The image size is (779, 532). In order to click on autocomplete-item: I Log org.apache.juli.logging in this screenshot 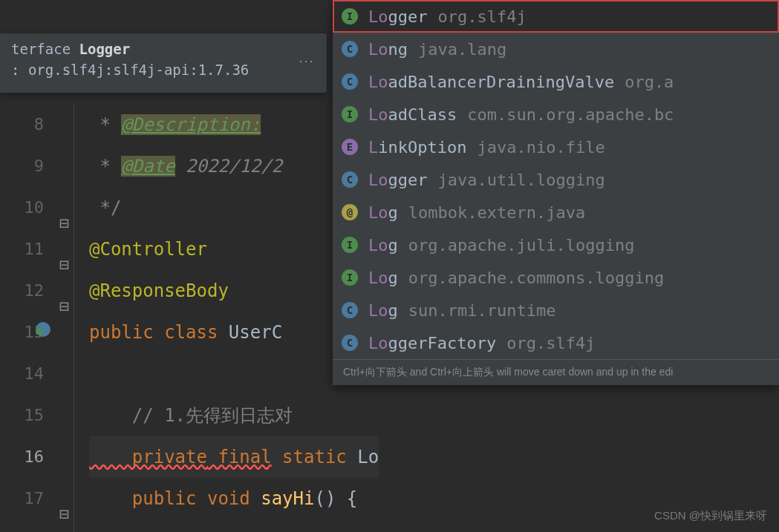, I will do `click(555, 245)`.